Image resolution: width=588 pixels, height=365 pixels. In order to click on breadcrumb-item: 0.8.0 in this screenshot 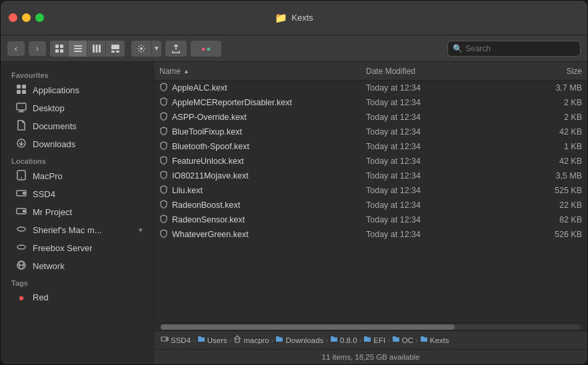, I will do `click(344, 340)`.